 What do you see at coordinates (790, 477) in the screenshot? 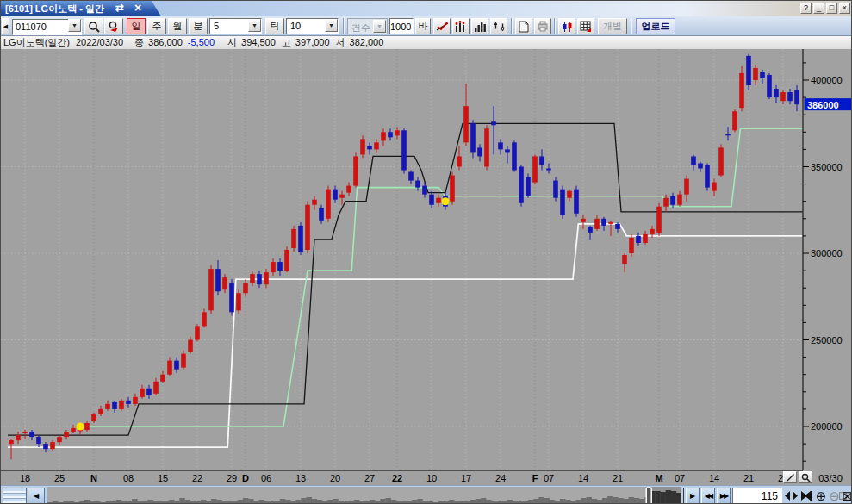
I see `draw-tool-button` at bounding box center [790, 477].